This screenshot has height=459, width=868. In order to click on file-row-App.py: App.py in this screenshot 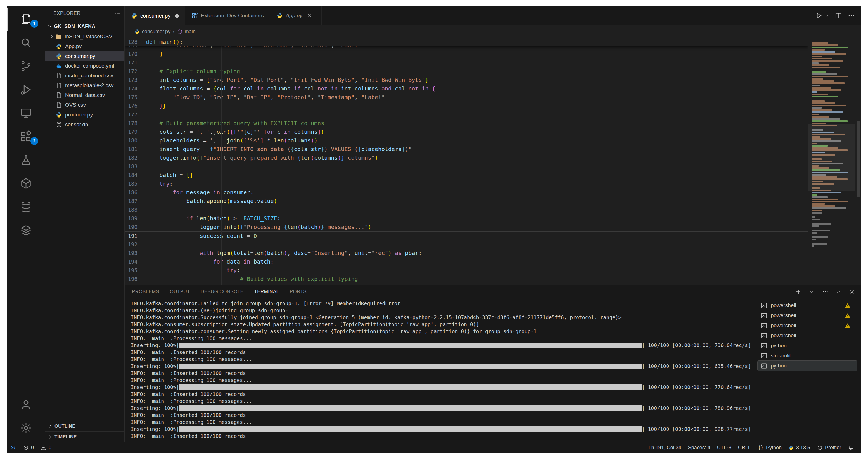, I will do `click(85, 46)`.